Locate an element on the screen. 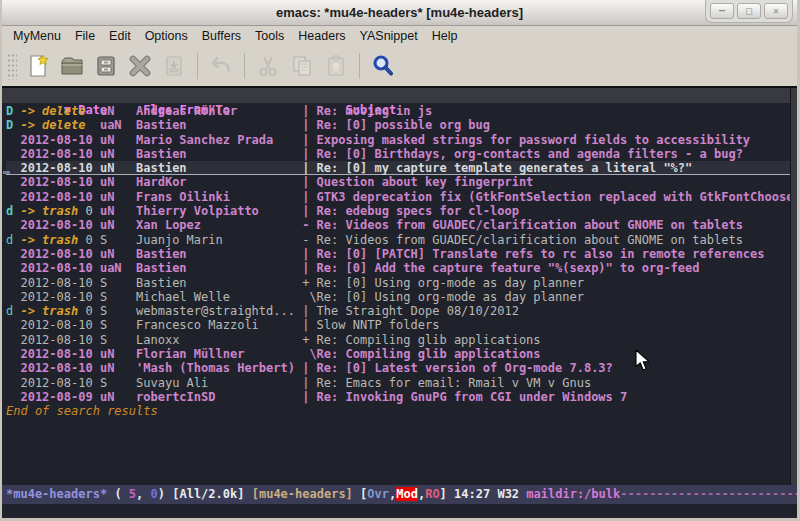  subject: Re: [0] Add the capture feature "%(sexp)… is located at coordinates (508, 268).